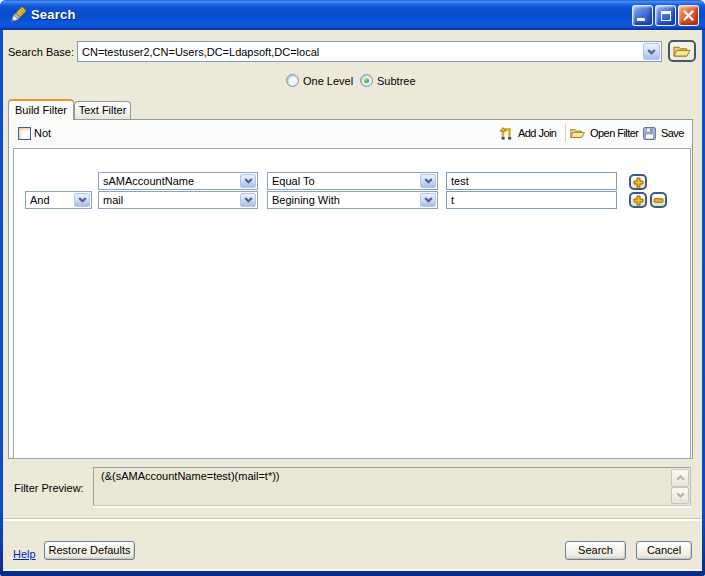  What do you see at coordinates (24, 554) in the screenshot?
I see `help-link: Help` at bounding box center [24, 554].